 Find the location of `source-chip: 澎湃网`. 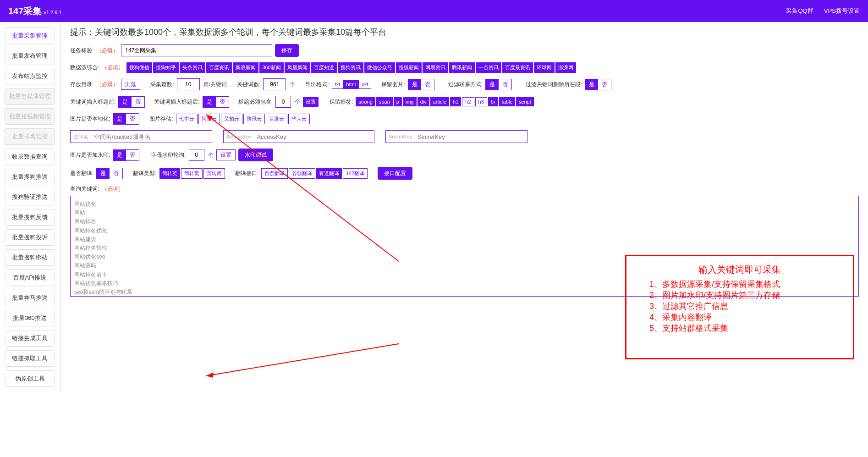

source-chip: 澎湃网 is located at coordinates (566, 68).